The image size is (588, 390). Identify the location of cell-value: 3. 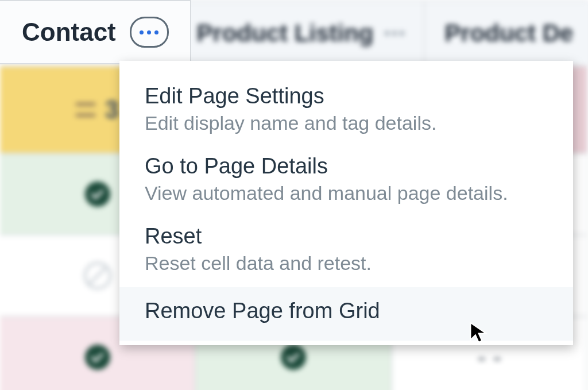
(111, 110).